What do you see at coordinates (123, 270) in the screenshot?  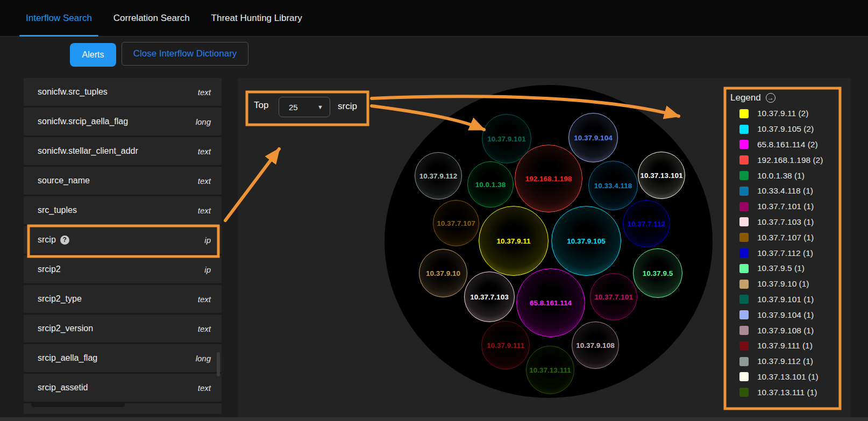 I see `field-row-srcip2: srcip2ip` at bounding box center [123, 270].